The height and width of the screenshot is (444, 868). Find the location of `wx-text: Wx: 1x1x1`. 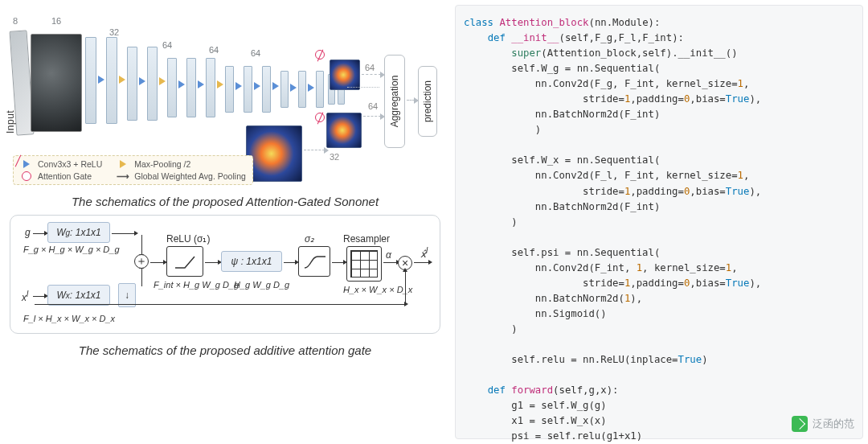

wx-text: Wx: 1x1x1 is located at coordinates (79, 295).